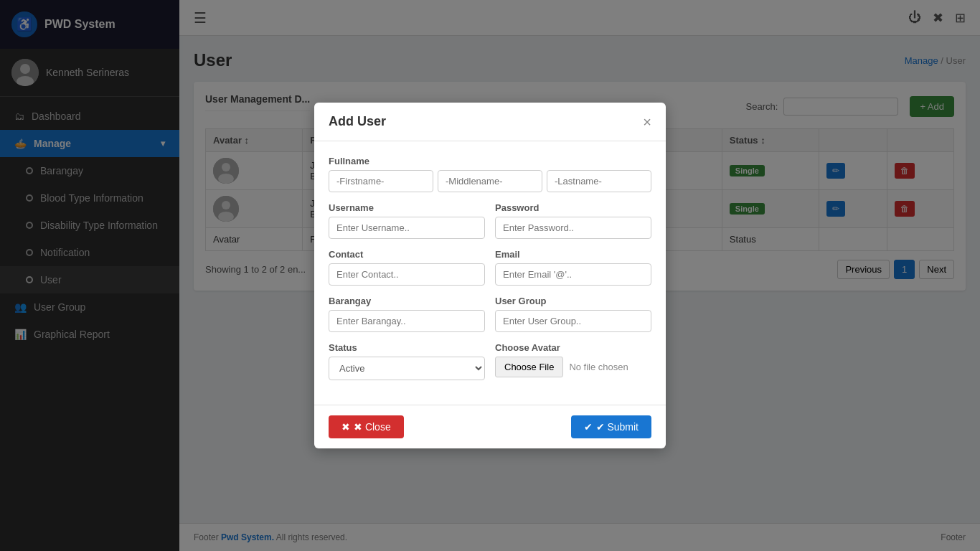 This screenshot has height=551, width=980. What do you see at coordinates (490, 319) in the screenshot?
I see `barangay-usergroup-row: Barangay User Group` at bounding box center [490, 319].